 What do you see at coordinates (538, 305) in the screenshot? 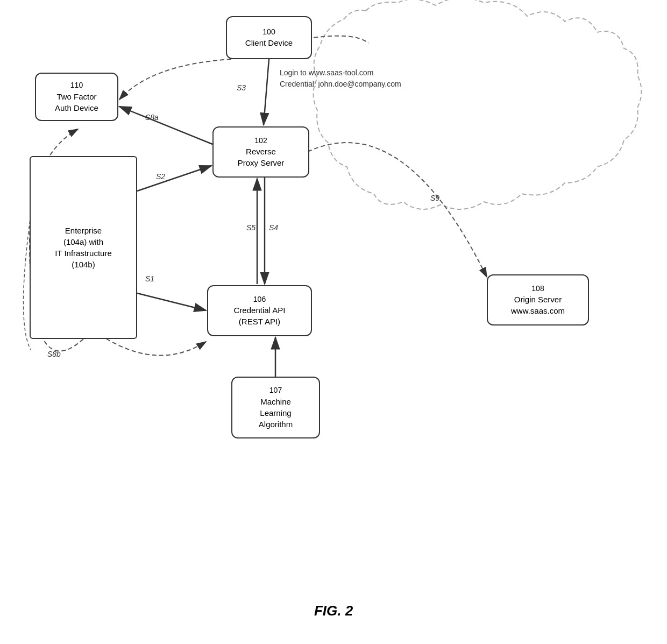
I see `node-origin-label: Origin Serverwww.saas.com` at bounding box center [538, 305].